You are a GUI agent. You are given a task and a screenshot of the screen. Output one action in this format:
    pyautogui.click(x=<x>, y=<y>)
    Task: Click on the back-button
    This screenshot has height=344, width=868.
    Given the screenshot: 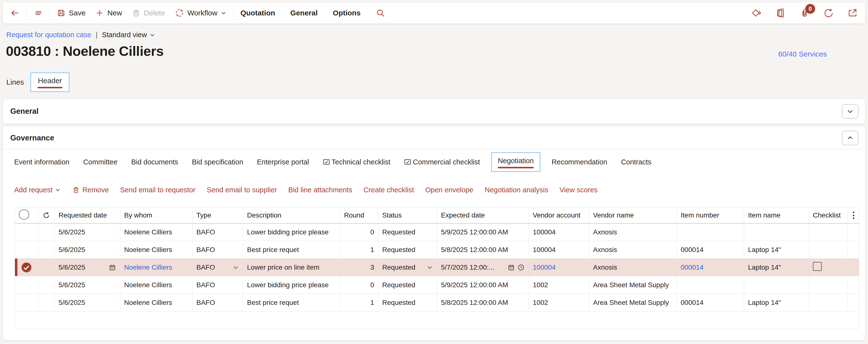 What is the action you would take?
    pyautogui.click(x=15, y=13)
    